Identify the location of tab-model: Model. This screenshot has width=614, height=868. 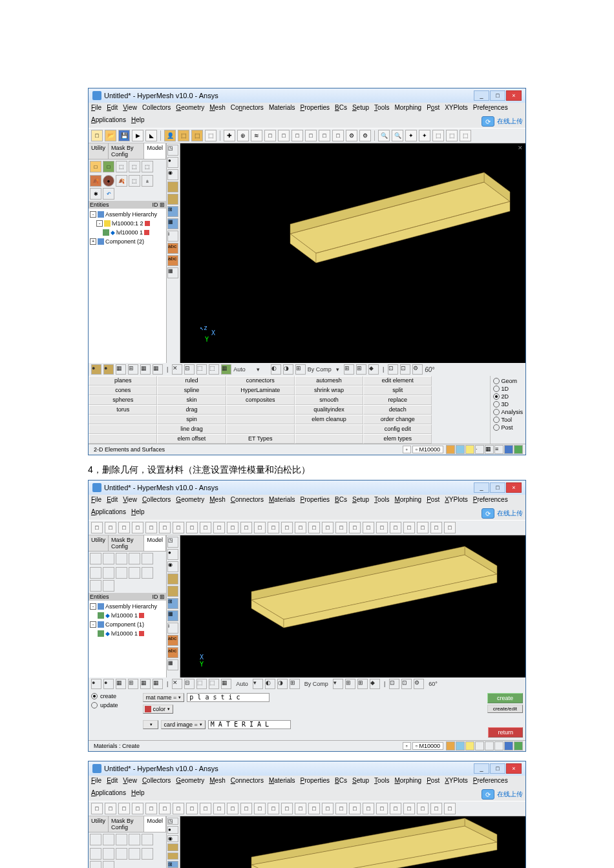
(155, 824).